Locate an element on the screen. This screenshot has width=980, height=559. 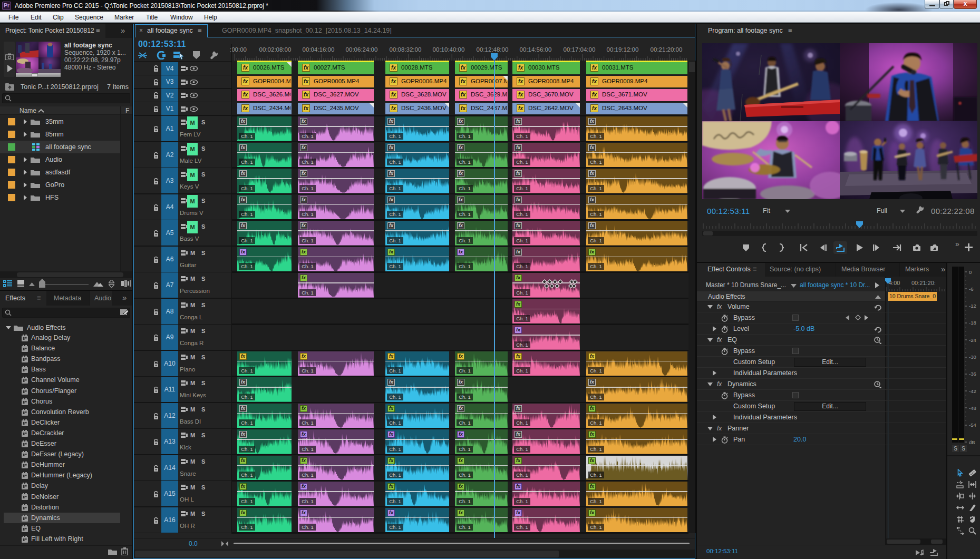
svg-text: -48 is located at coordinates (973, 408).